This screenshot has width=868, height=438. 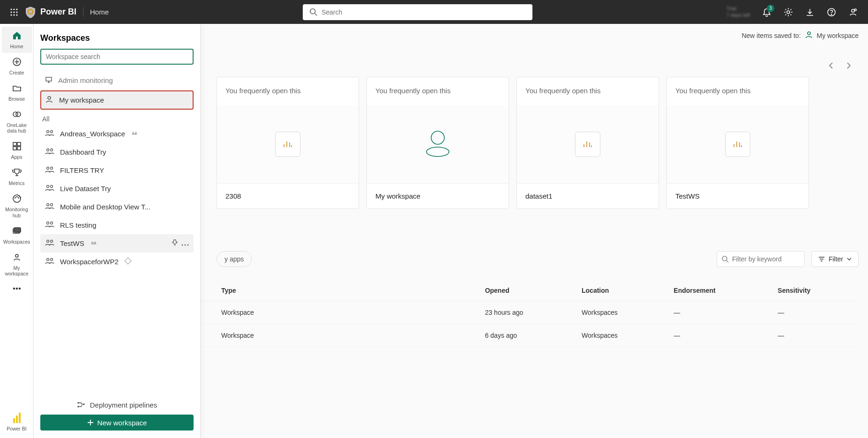 I want to click on rail-powerbi-logo: Power BI, so click(x=17, y=423).